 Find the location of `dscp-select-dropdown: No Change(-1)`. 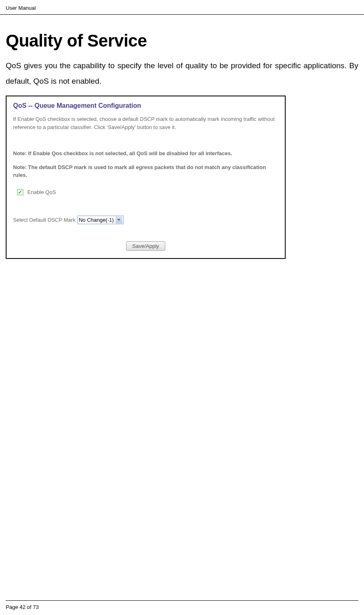

dscp-select-dropdown: No Change(-1) is located at coordinates (100, 220).